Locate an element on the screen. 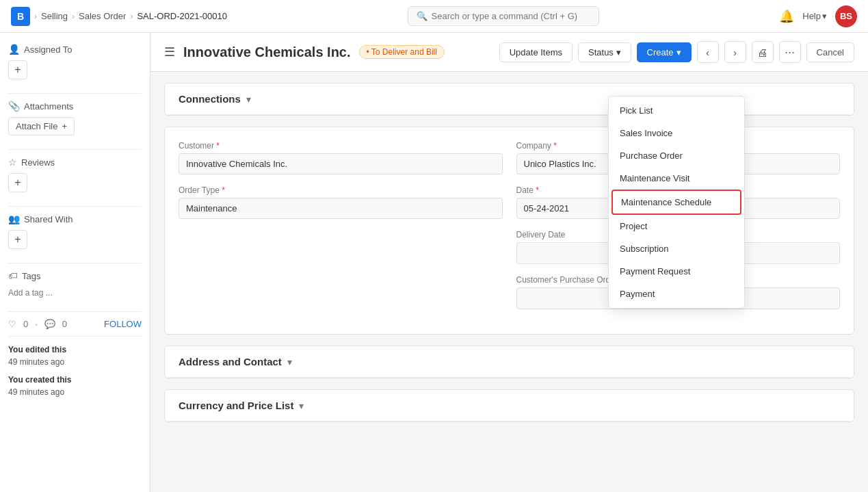  assigned-to-label: Assigned To is located at coordinates (48, 49).